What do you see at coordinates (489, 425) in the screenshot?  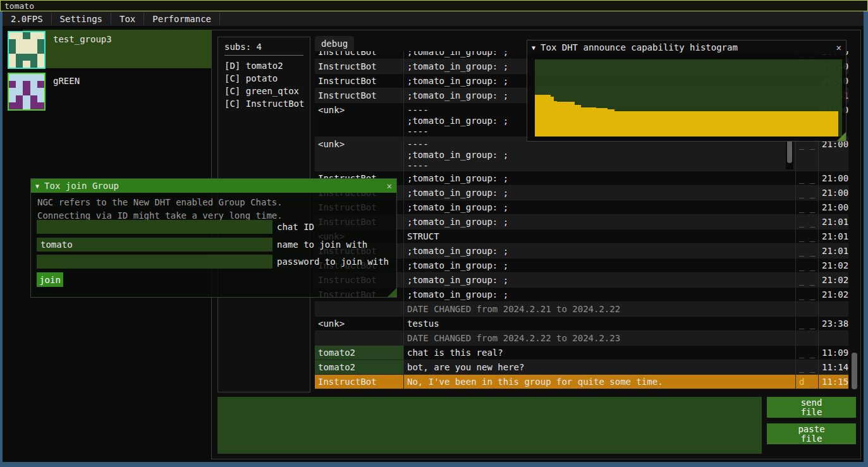 I see `message-input` at bounding box center [489, 425].